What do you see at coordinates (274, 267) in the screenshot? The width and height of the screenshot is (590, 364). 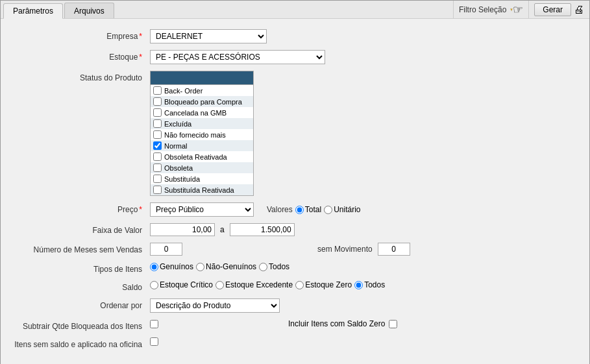 I see `radio-todos-tipos-label: Todos` at bounding box center [274, 267].